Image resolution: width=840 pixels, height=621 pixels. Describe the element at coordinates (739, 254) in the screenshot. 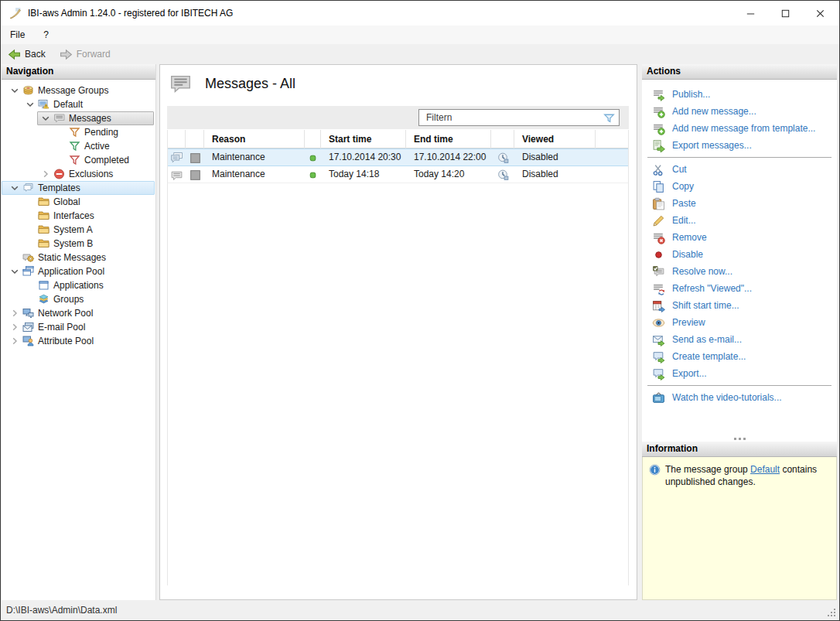

I see `action-disable: Disable` at that location.